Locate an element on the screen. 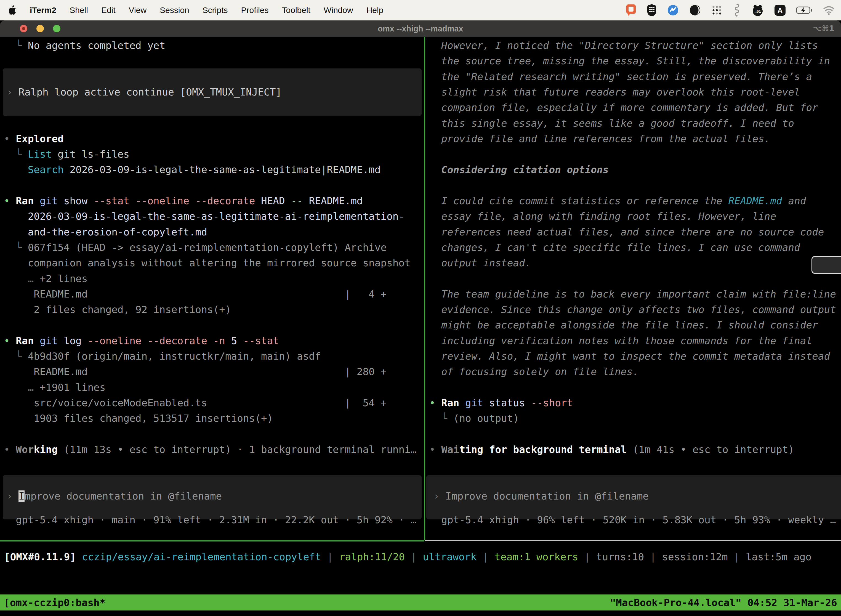  prompt-input-line: › Improve documentation in @filename is located at coordinates (633, 496).